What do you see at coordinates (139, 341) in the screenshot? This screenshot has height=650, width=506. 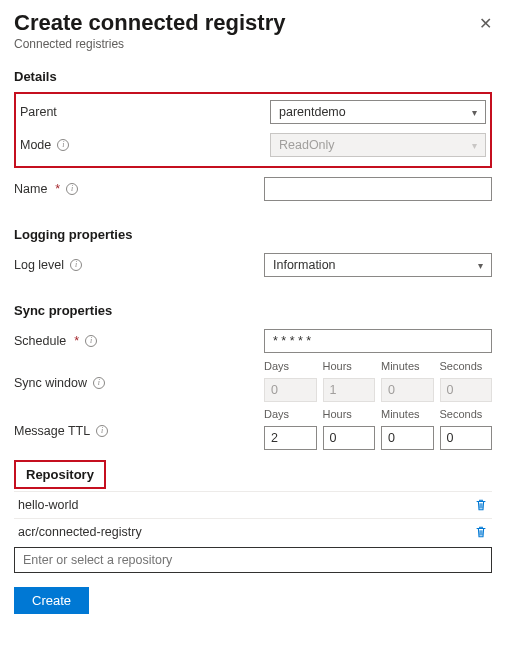 I see `schedule-label: Schedule*` at bounding box center [139, 341].